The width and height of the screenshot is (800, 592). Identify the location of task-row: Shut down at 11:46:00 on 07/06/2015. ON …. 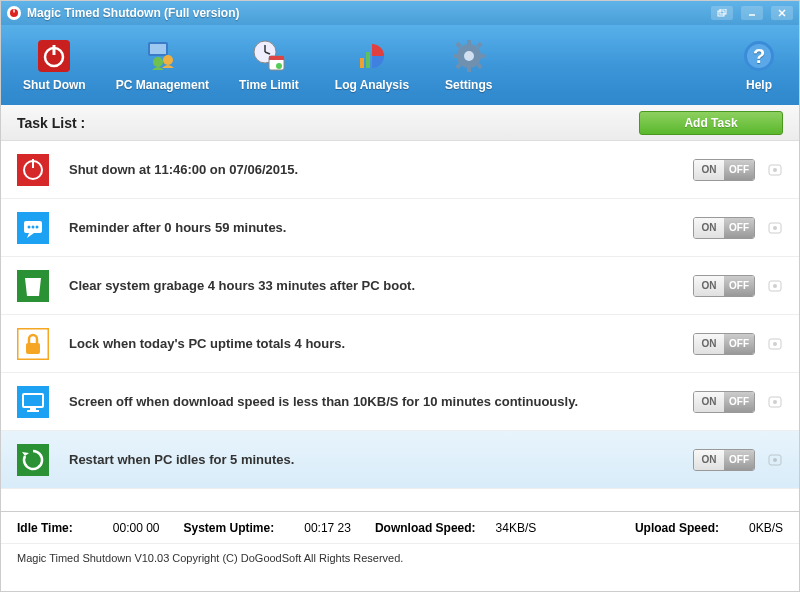
(400, 170).